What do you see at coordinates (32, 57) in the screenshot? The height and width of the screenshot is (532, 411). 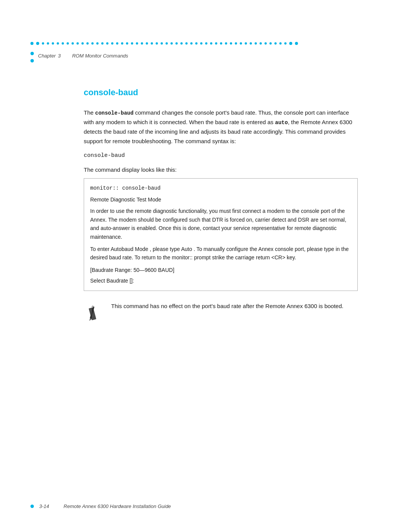 I see `chapter-bullets` at bounding box center [32, 57].